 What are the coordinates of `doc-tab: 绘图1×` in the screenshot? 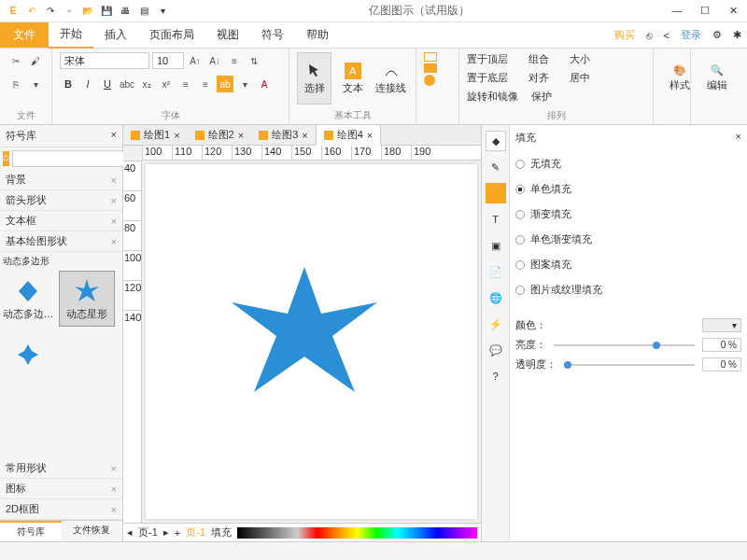 It's located at (155, 134).